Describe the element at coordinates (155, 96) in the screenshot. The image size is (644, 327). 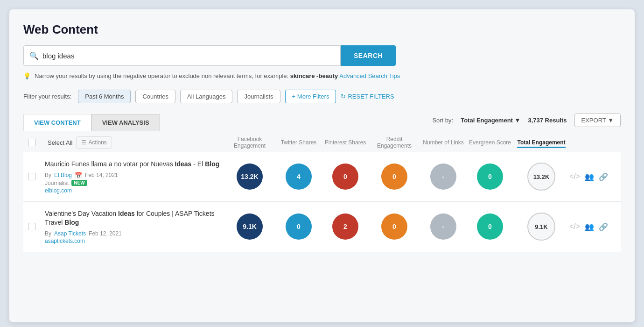
I see `filter-countries-button: Countries` at that location.